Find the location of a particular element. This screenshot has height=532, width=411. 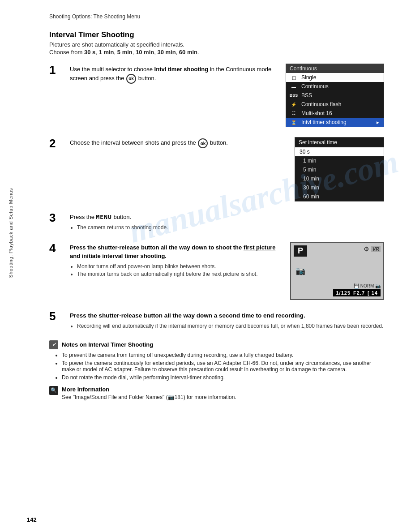

notes-header: ✓ Notes on Interval Timer Shooting is located at coordinates (217, 345).